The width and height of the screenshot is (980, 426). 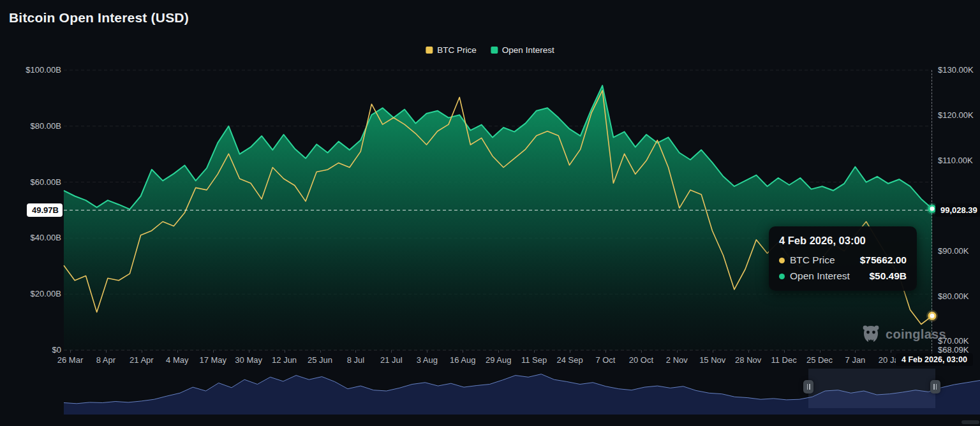 I want to click on x-axis-tick-label: 25 Jun, so click(x=320, y=360).